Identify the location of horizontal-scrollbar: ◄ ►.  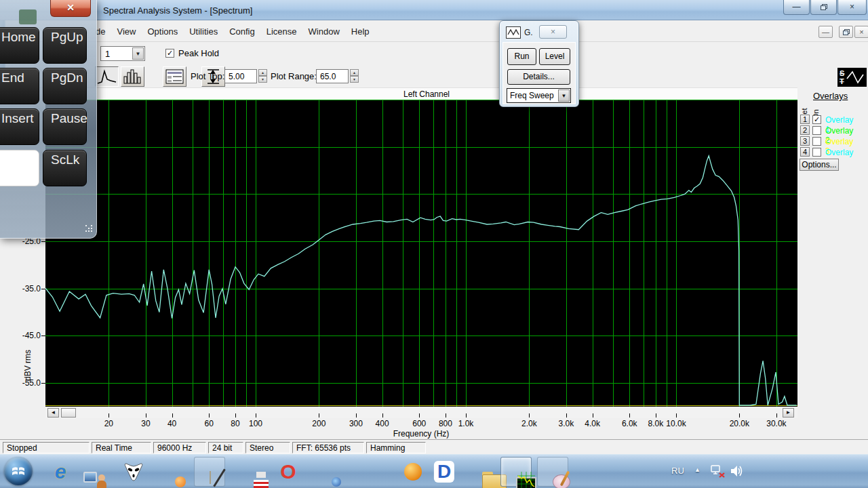
(422, 413).